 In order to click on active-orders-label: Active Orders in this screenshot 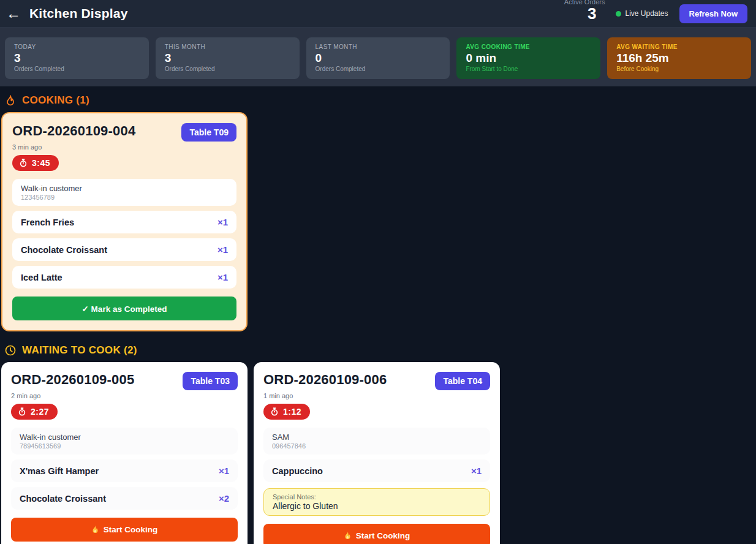, I will do `click(584, 2)`.